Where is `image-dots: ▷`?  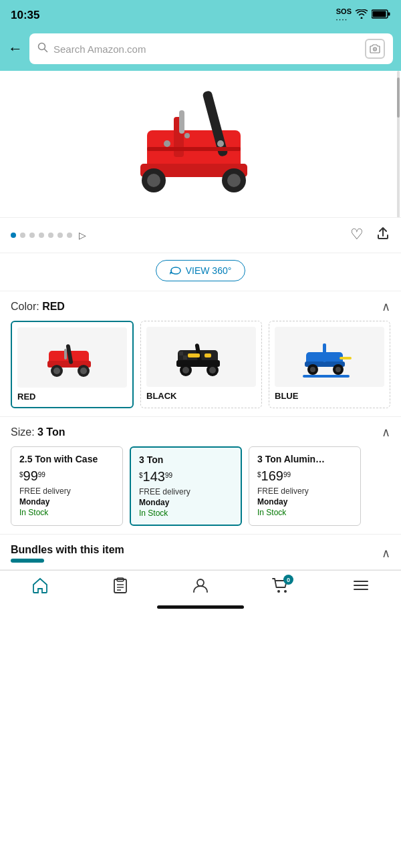 image-dots: ▷ is located at coordinates (48, 235).